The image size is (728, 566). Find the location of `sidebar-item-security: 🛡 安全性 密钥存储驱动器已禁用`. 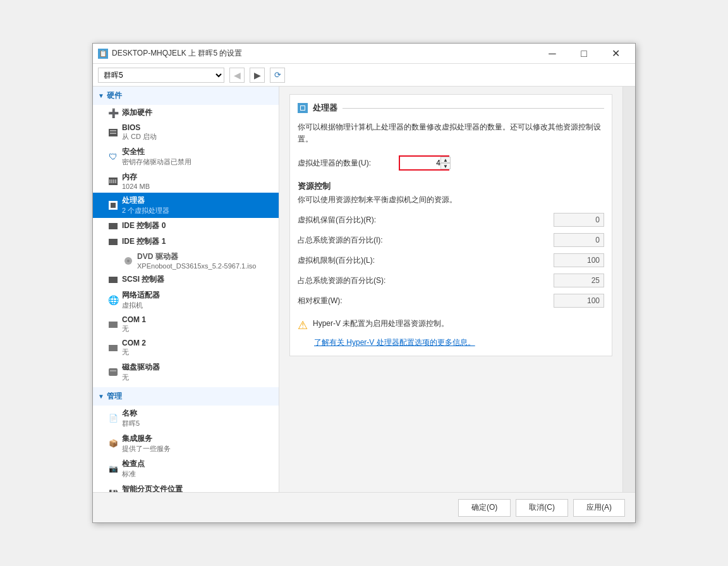

sidebar-item-security: 🛡 安全性 密钥存储驱动器已禁用 is located at coordinates (186, 157).